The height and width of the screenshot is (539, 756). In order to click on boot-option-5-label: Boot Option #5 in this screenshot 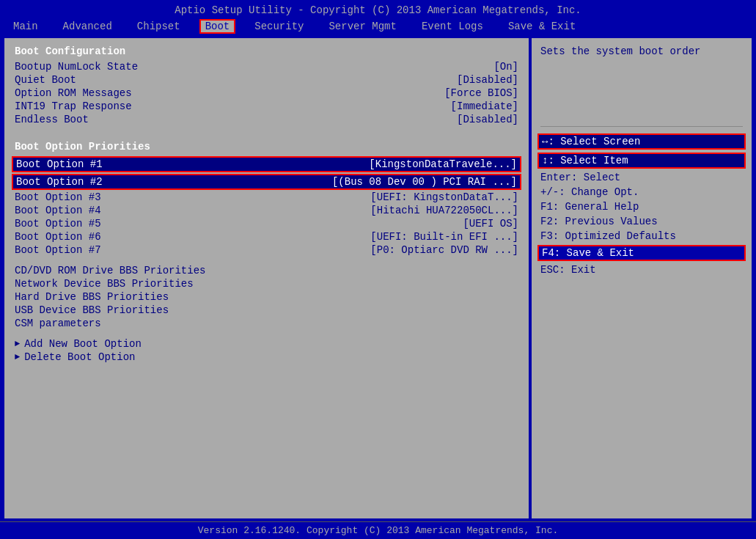, I will do `click(58, 224)`.